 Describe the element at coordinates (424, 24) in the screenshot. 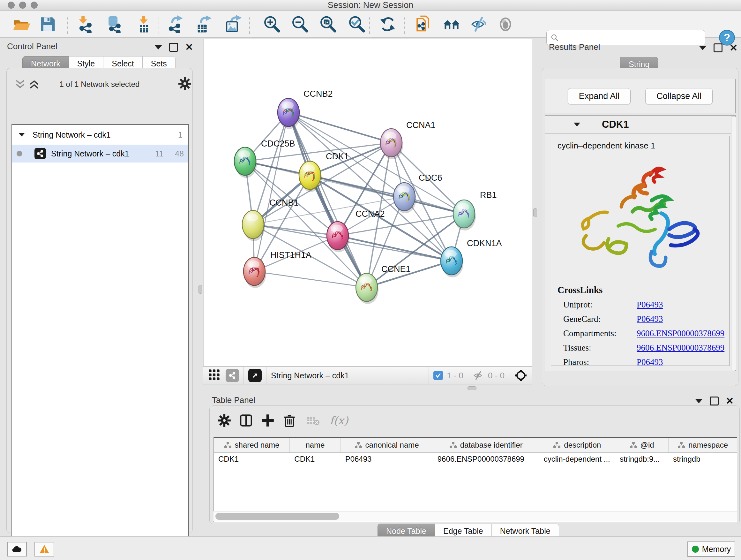

I see `share-document-button` at that location.